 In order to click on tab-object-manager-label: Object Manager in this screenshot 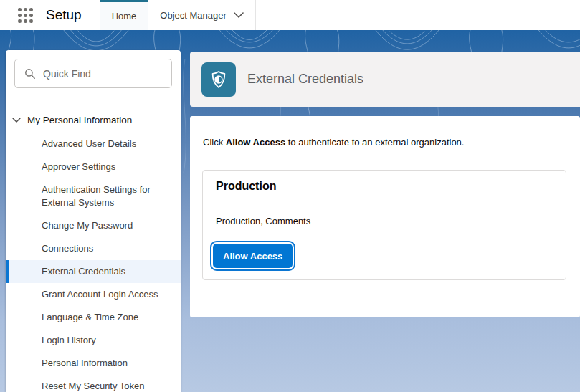, I will do `click(194, 16)`.